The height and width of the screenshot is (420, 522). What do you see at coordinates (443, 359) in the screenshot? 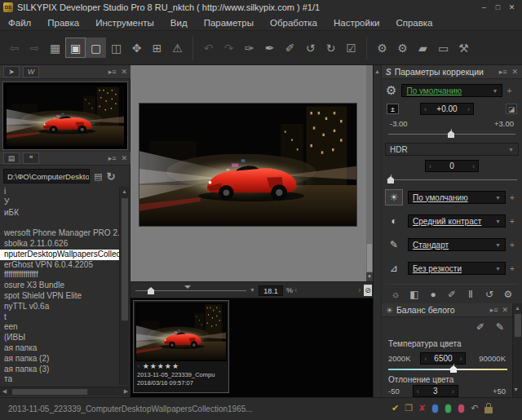
I see `temperature-spinner: ‹ 6500 ›` at bounding box center [443, 359].